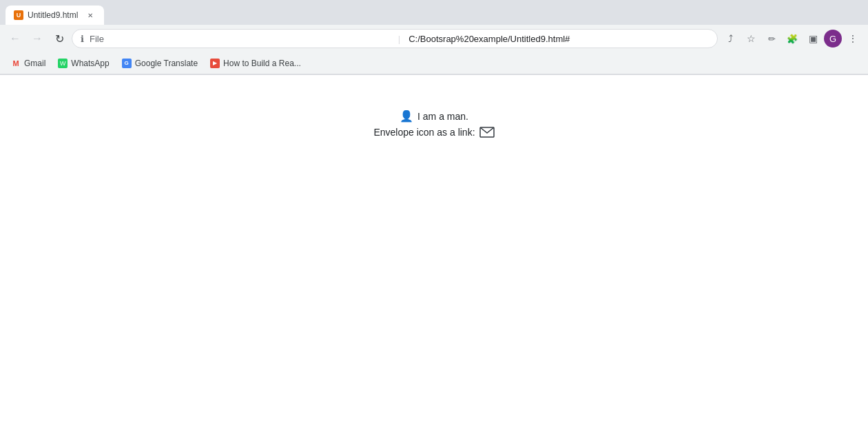 The height and width of the screenshot is (438, 868). Describe the element at coordinates (52, 15) in the screenshot. I see `tab-title: Untitled9.html` at that location.